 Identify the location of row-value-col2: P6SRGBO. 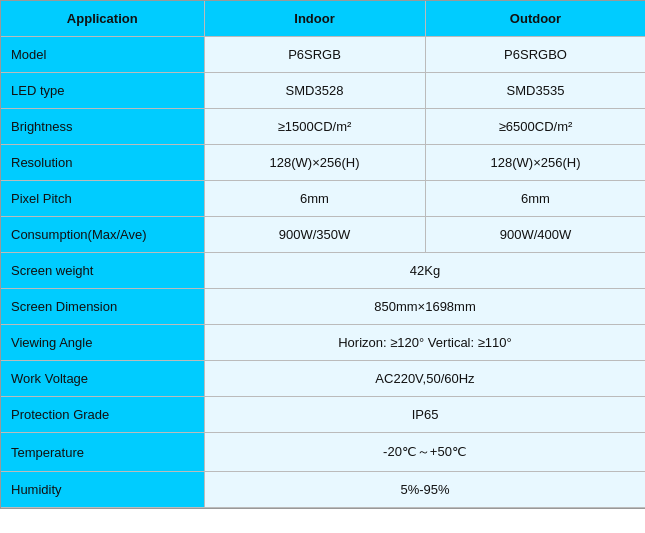
(535, 55).